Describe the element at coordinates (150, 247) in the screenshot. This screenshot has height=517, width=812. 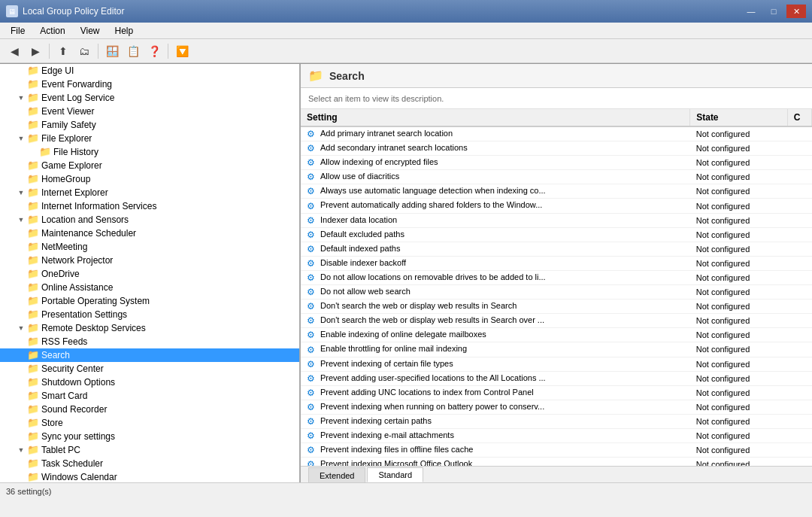
I see `tree-item: 📁NetMeeting` at that location.